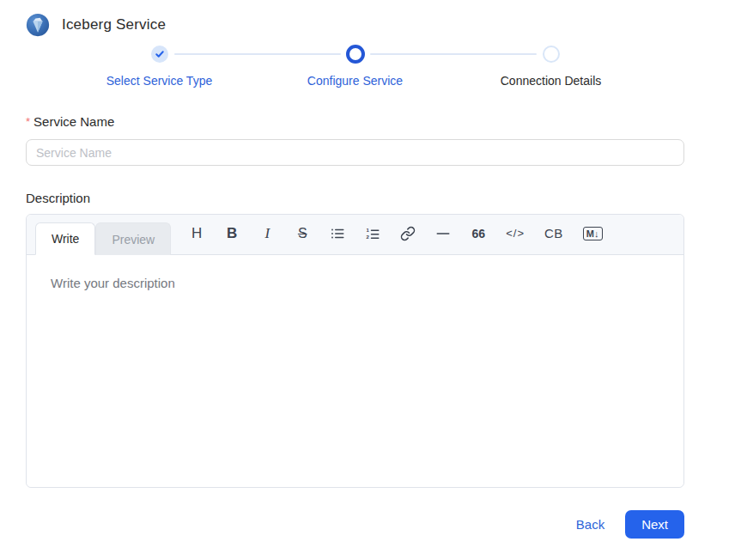  What do you see at coordinates (337, 234) in the screenshot?
I see `unordered-list-icon` at bounding box center [337, 234].